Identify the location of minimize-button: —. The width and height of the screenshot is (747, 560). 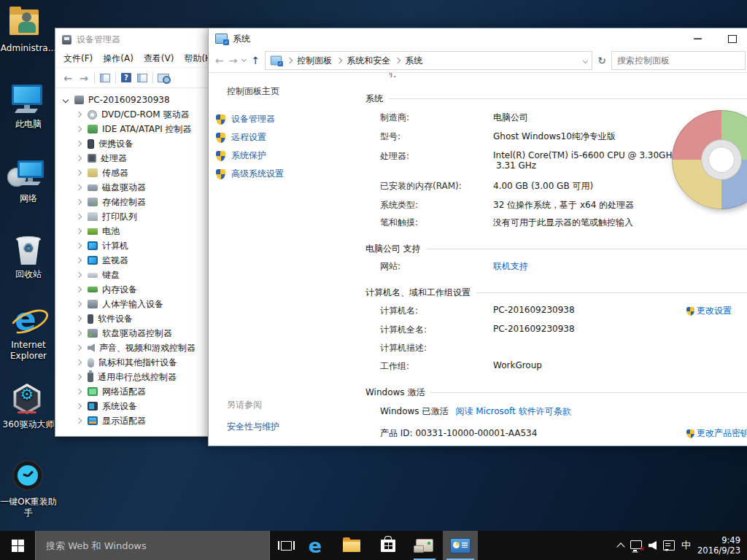
(697, 39).